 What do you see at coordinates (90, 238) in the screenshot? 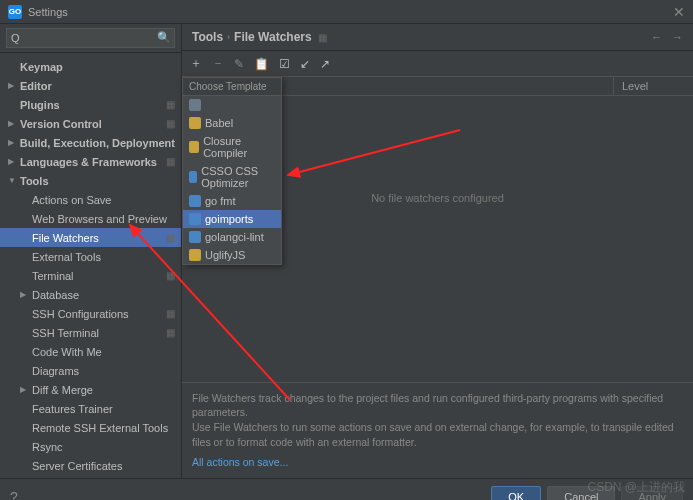
I see `sidebar-item-file-watchers: File Watchers▦` at bounding box center [90, 238].